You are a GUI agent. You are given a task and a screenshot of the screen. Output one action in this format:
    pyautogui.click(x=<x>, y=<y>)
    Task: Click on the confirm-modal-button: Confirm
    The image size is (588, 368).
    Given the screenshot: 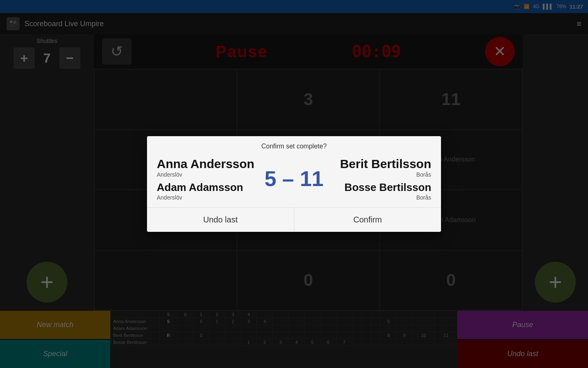 What is the action you would take?
    pyautogui.click(x=368, y=220)
    